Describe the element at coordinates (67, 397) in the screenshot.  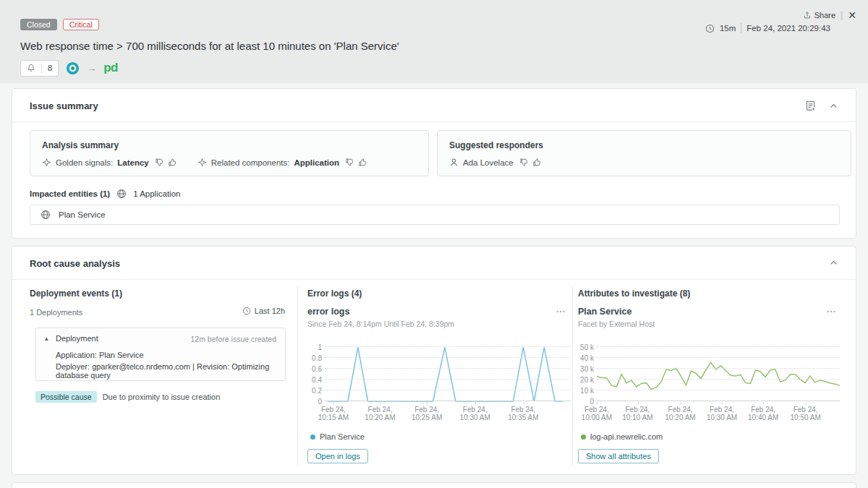
I see `possible-cause-badge: Possible cause` at that location.